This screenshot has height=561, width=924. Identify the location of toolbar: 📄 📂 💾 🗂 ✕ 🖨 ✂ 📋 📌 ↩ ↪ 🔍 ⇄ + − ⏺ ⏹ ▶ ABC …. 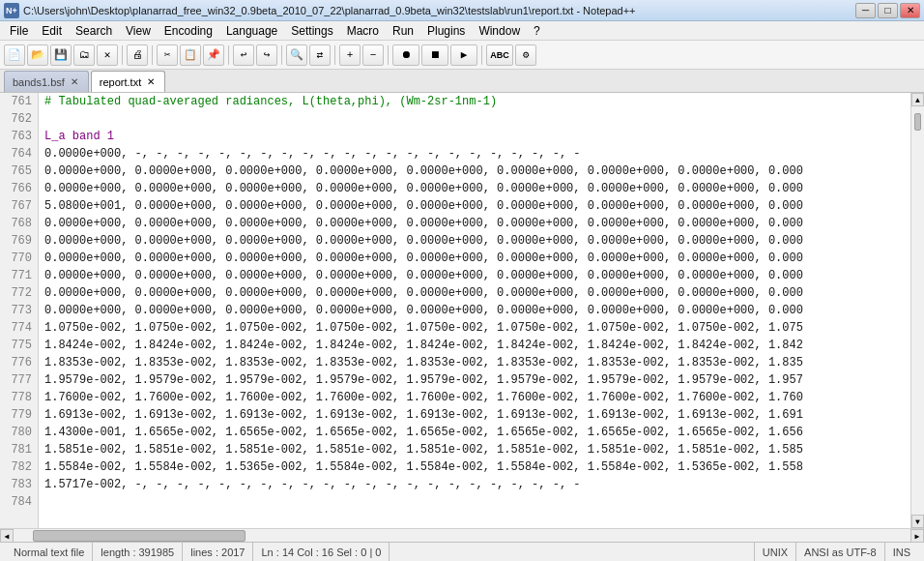
(462, 55).